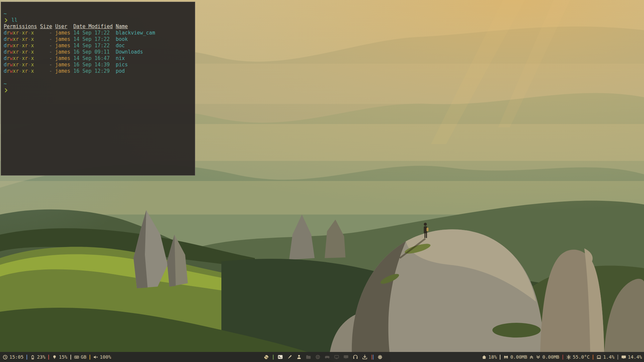 Image resolution: width=644 pixels, height=362 pixels. I want to click on snowflake-icon, so click(569, 357).